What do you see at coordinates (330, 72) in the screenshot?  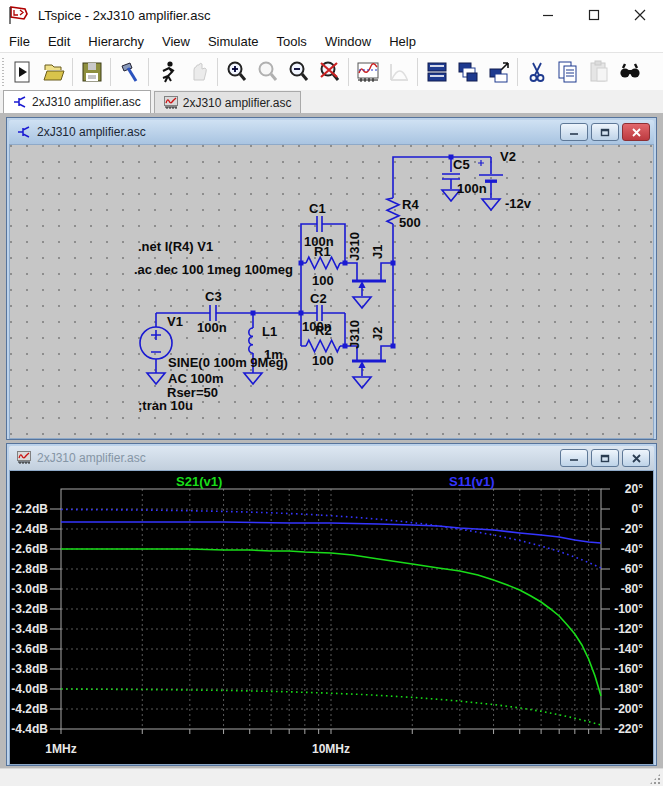 I see `zoom-fit-icon` at bounding box center [330, 72].